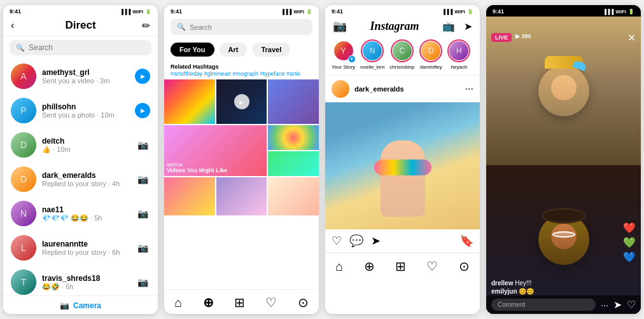 This screenshot has width=644, height=319. I want to click on dm-avatar: A, so click(24, 76).